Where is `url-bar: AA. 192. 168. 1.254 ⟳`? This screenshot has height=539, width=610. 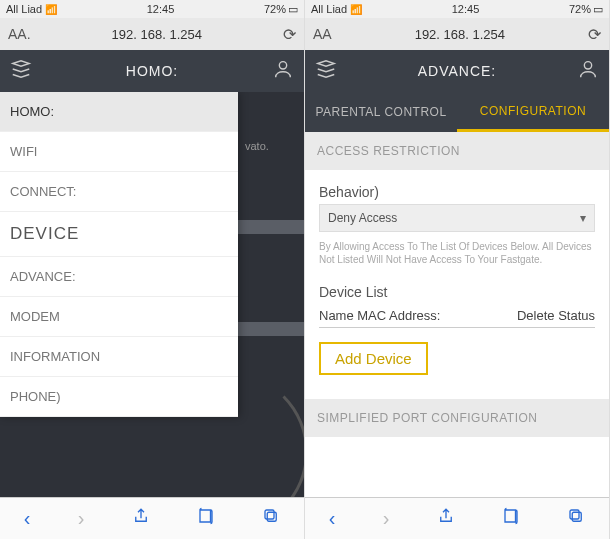
url-bar: AA. 192. 168. 1.254 ⟳ is located at coordinates (152, 34).